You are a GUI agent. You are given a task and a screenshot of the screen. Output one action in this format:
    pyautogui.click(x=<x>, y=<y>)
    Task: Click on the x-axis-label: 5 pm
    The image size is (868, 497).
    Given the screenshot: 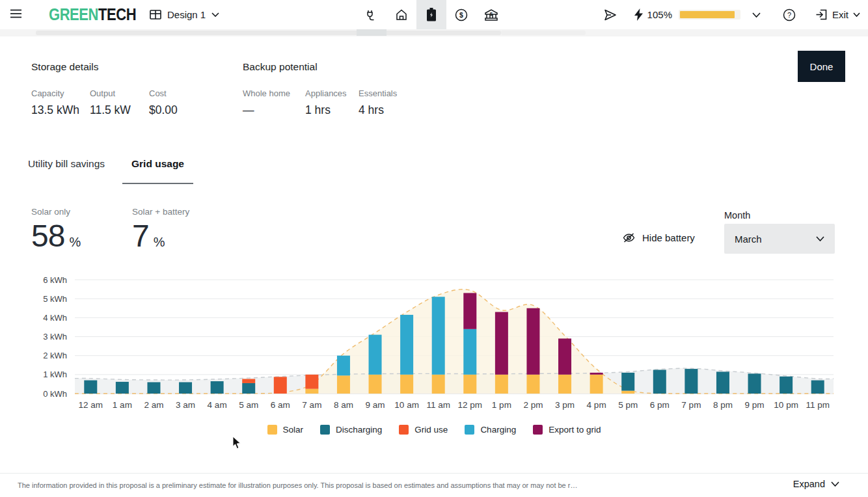 What is the action you would take?
    pyautogui.click(x=628, y=405)
    